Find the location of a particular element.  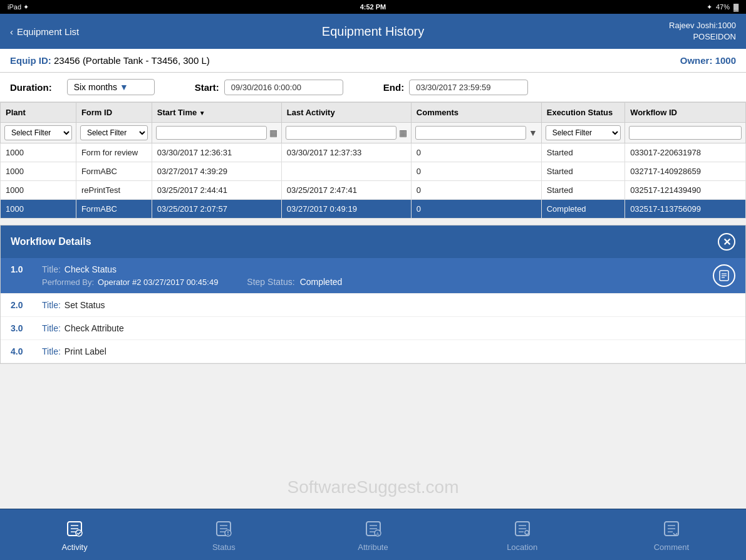

table-header-row: Plant Form ID Start Time ▼ Last Activity… is located at coordinates (373, 113).